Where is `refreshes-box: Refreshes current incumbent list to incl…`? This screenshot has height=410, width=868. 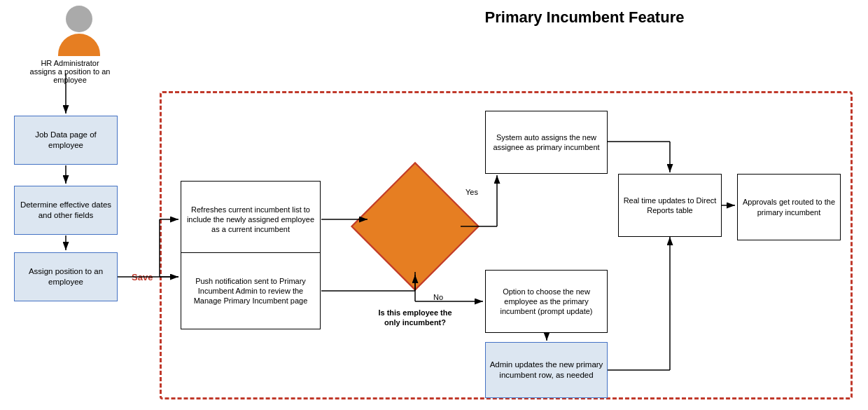 refreshes-box: Refreshes current incumbent list to incl… is located at coordinates (251, 219).